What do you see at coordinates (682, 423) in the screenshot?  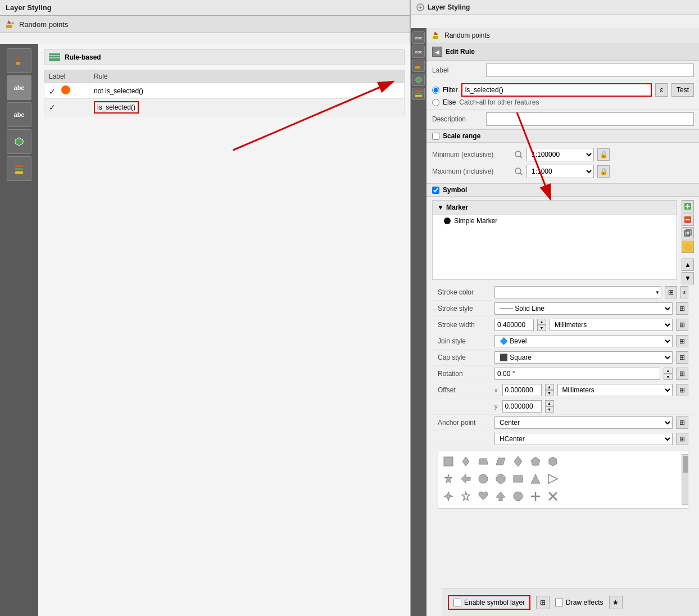 I see `anchor-h-copy: ⊞` at bounding box center [682, 423].